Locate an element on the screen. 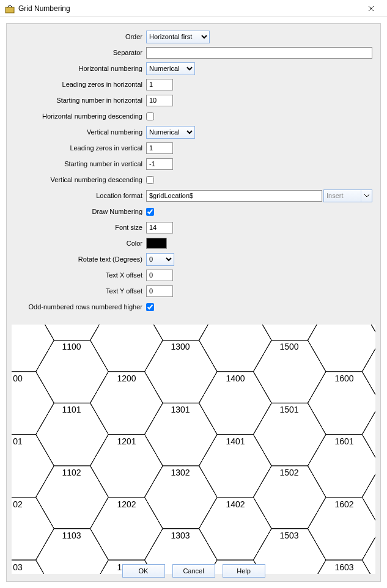 This screenshot has width=387, height=588. label-lzv: Leading zeros in vertical is located at coordinates (79, 148).